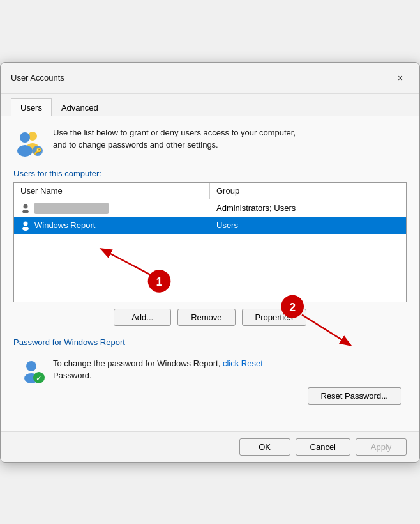 This screenshot has width=420, height=524. What do you see at coordinates (112, 208) in the screenshot?
I see `table-cell-name: hidden` at bounding box center [112, 208].